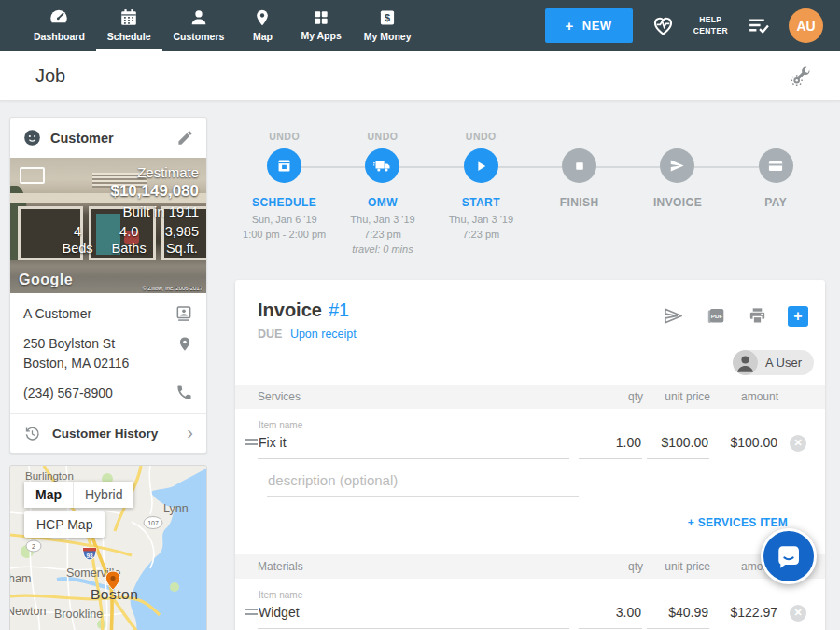  Describe the element at coordinates (129, 248) in the screenshot. I see `stat-label: Baths` at that location.